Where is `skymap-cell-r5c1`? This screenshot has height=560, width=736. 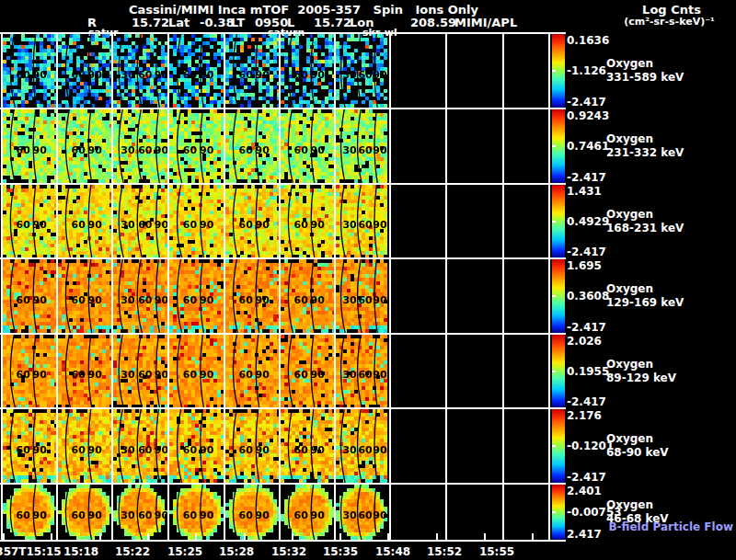
skymap-cell-r5c1 is located at coordinates (29, 371).